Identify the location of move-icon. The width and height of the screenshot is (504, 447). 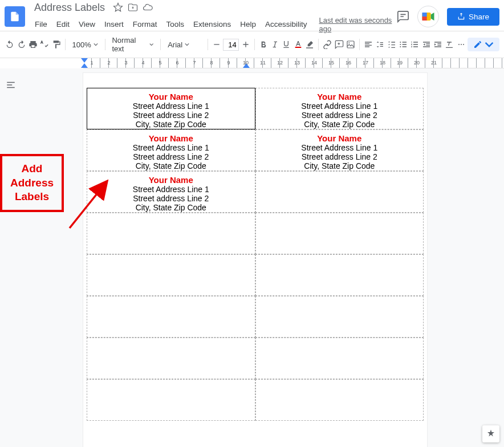
(133, 7).